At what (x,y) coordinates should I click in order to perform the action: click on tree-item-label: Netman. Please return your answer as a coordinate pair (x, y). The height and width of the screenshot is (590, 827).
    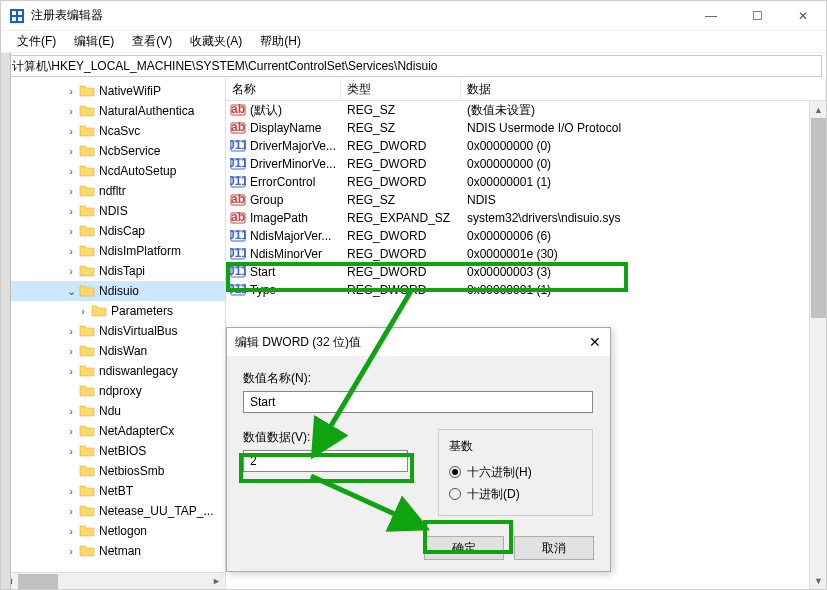
    Looking at the image, I should click on (120, 551).